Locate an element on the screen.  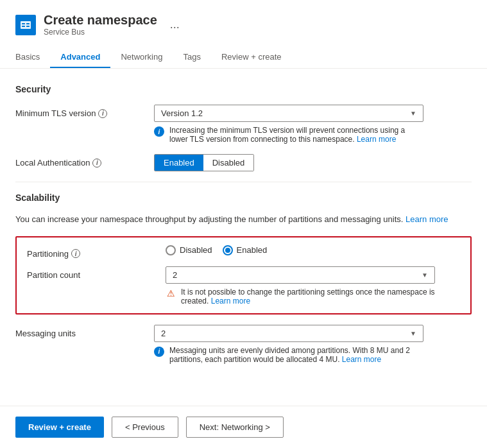
page-title: Create namespace is located at coordinates (100, 21).